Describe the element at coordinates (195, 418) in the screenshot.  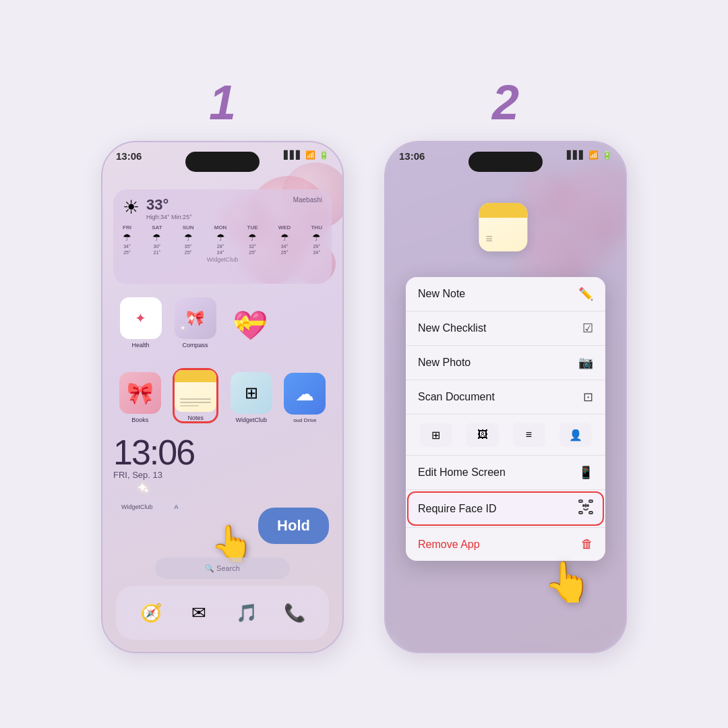
I see `notes-label: Notes` at that location.